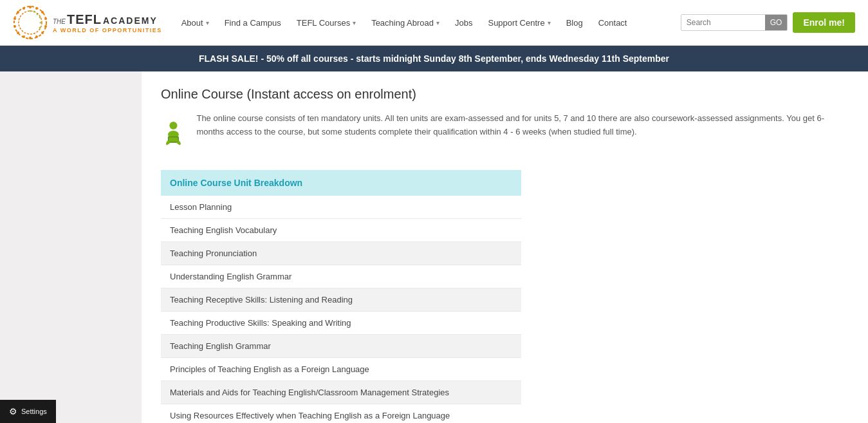 The image size is (868, 423). What do you see at coordinates (723, 23) in the screenshot?
I see `search-input` at bounding box center [723, 23].